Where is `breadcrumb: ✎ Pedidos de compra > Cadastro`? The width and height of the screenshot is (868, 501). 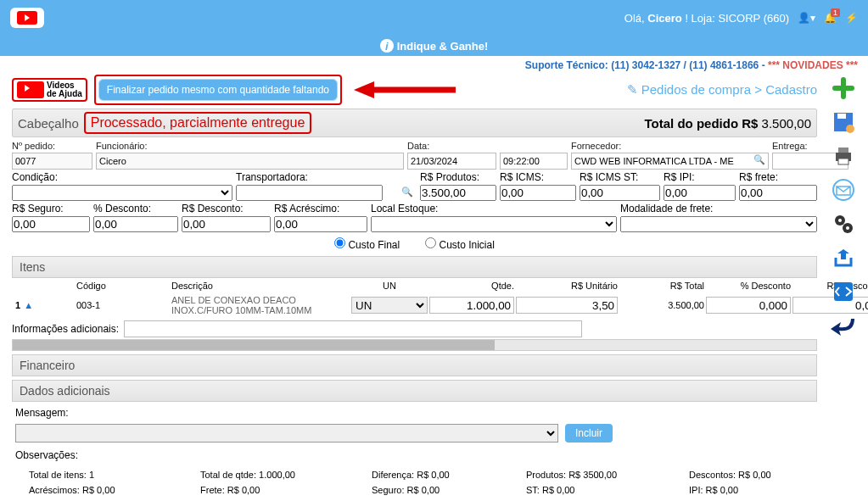 breadcrumb: ✎ Pedidos de compra > Cadastro is located at coordinates (722, 90).